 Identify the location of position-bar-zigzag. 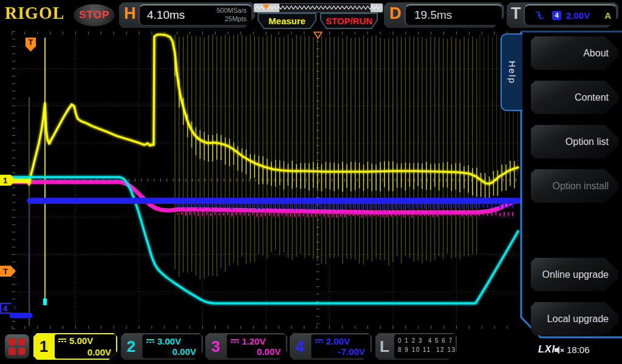
(318, 7).